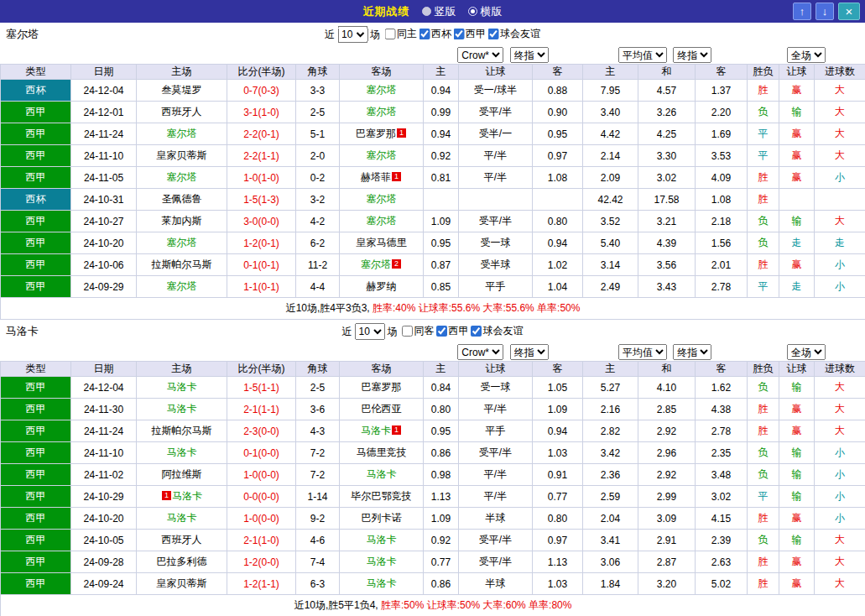  I want to click on near-label: 近, so click(347, 332).